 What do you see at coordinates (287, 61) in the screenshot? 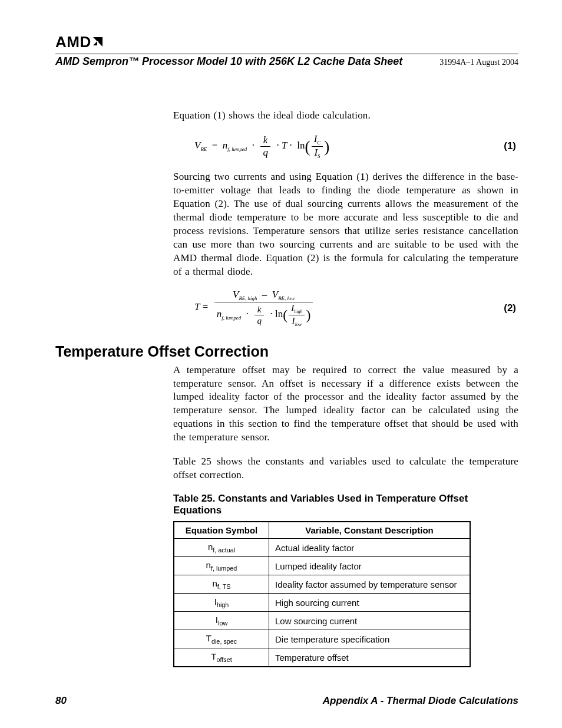
I see `header-row: AMD Sempron™ Processor Model 10 with 256…` at bounding box center [287, 61].